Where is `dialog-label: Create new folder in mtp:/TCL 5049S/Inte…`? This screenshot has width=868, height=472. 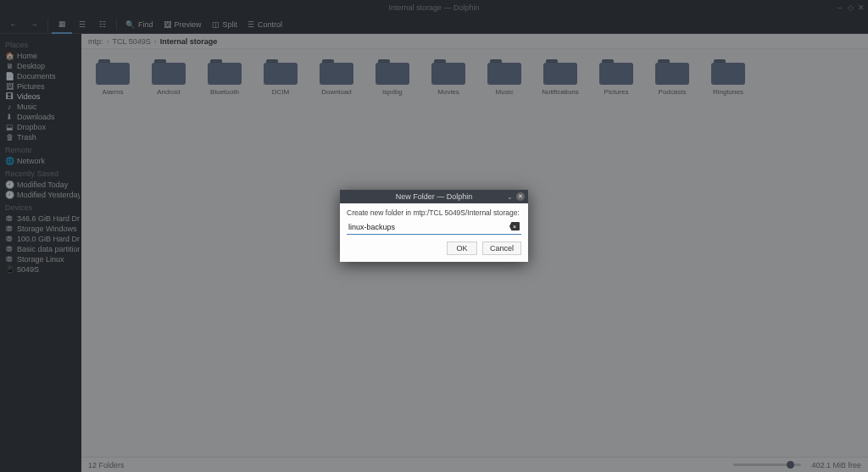
dialog-label: Create new folder in mtp:/TCL 5049S/Inte… is located at coordinates (434, 213).